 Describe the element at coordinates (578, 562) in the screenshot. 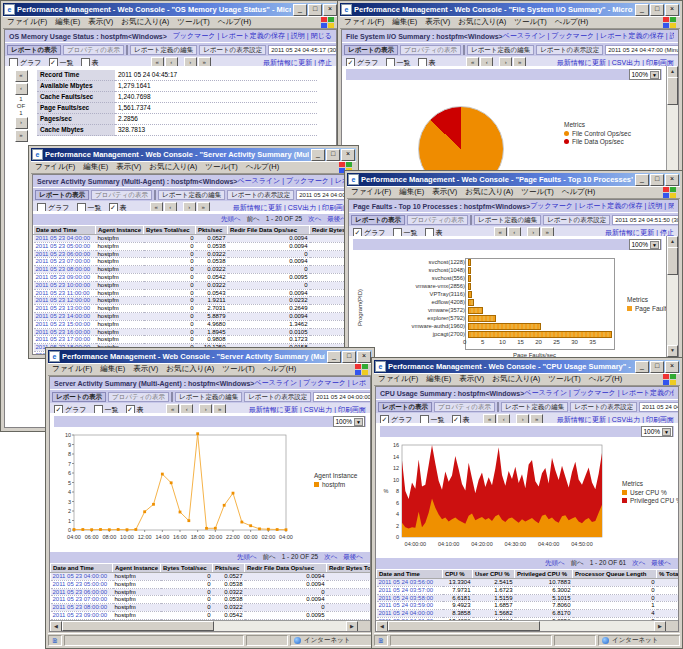

I see `pagination-prev-label: 前へ` at that location.